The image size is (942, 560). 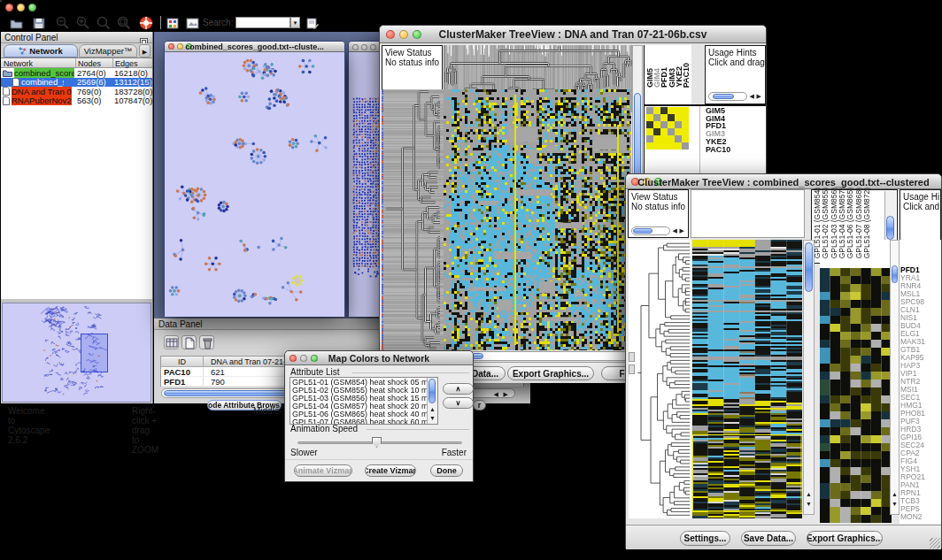 What do you see at coordinates (913, 517) in the screenshot?
I see `tv2-gene-label: MON2` at bounding box center [913, 517].